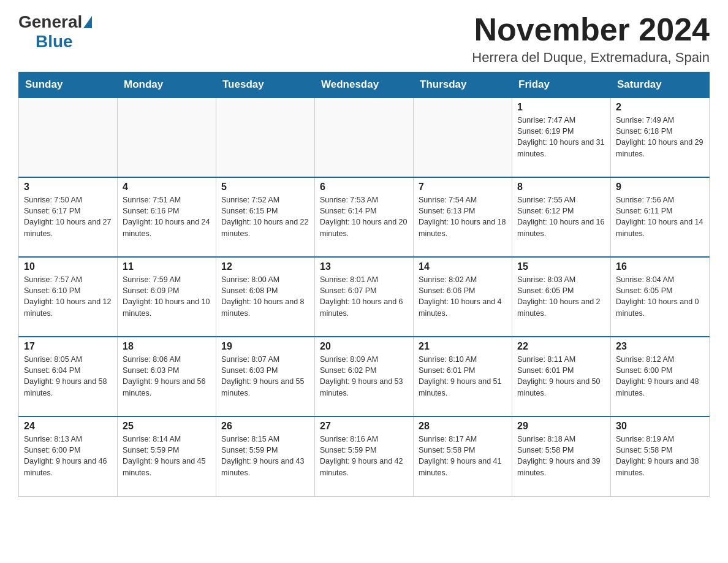 Image resolution: width=728 pixels, height=563 pixels. I want to click on calendar-cell: 16Sunrise: 8:04 AMSunset: 6:05 PMDayligh…, so click(661, 297).